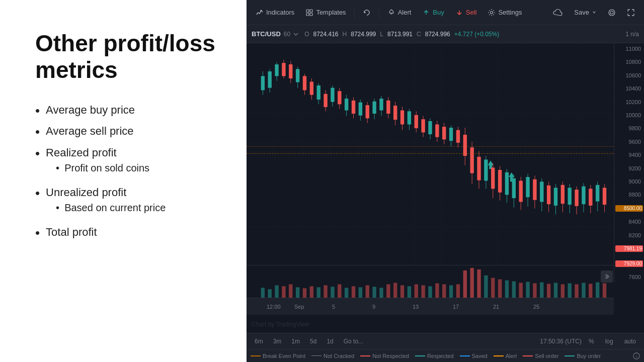  Describe the element at coordinates (281, 324) in the screenshot. I see `chart-watermark: Chart by TradingView` at that location.